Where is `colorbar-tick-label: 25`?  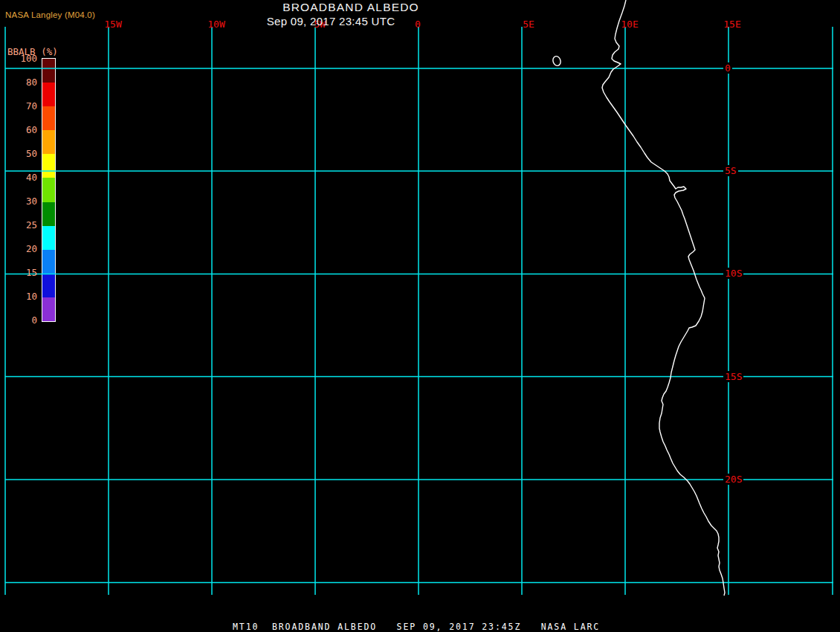
colorbar-tick-label: 25 is located at coordinates (19, 225).